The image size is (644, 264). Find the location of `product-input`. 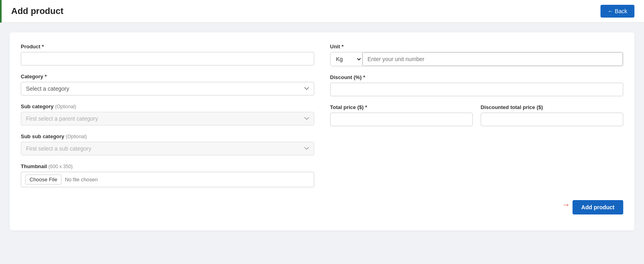

product-input is located at coordinates (168, 59).